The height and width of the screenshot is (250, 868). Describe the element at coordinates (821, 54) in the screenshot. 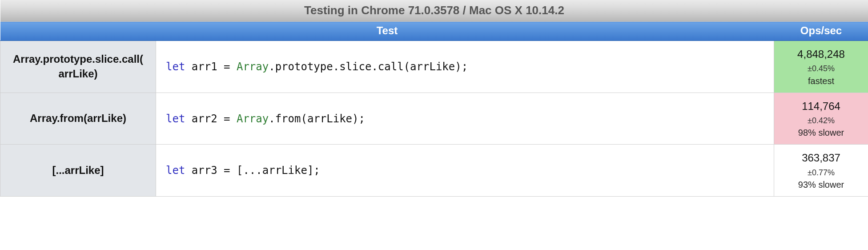

I see `ops-value: 4,848,248` at that location.